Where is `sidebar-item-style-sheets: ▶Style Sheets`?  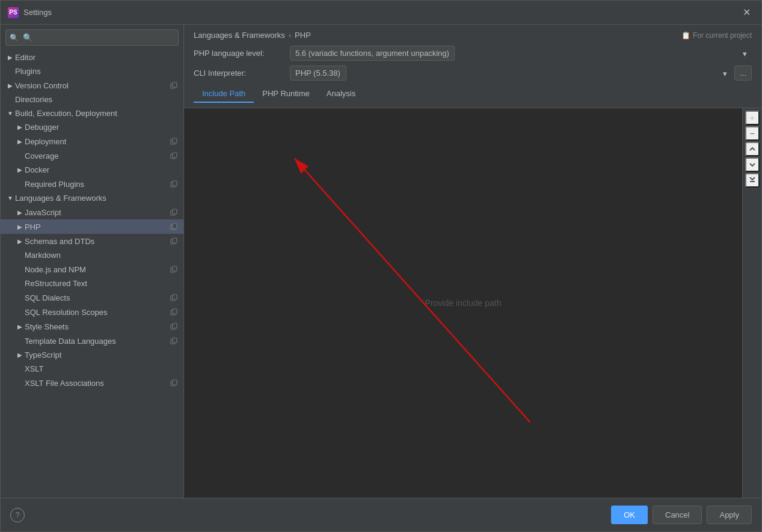 sidebar-item-style-sheets: ▶Style Sheets is located at coordinates (92, 326).